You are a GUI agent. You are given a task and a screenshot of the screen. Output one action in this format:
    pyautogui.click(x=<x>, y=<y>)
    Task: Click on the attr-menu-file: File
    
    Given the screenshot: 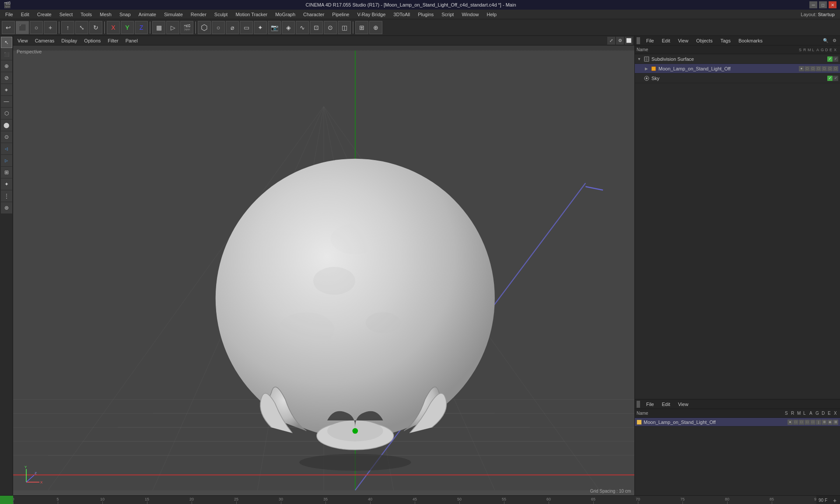 What is the action you would take?
    pyautogui.click(x=650, y=404)
    